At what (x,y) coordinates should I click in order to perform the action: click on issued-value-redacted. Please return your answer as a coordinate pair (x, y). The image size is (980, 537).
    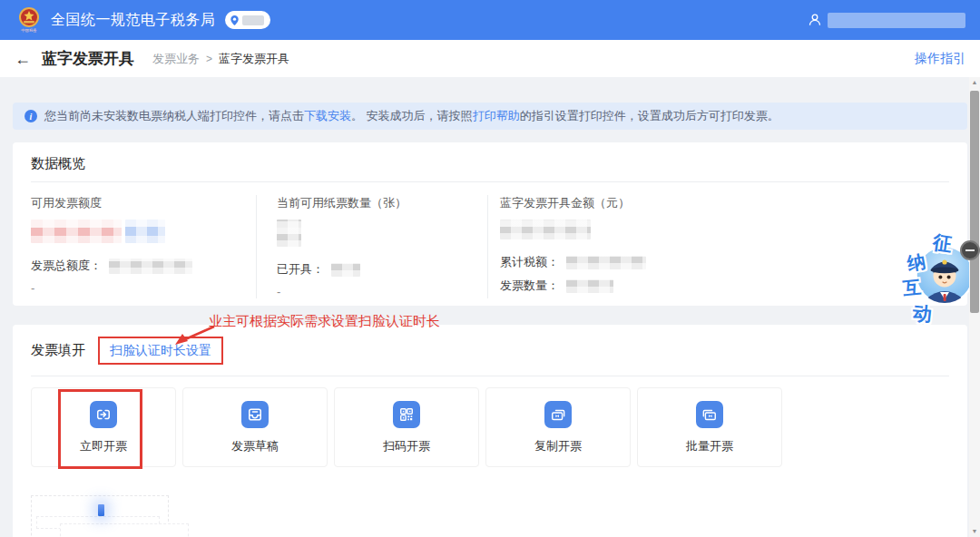
    Looking at the image, I should click on (346, 270).